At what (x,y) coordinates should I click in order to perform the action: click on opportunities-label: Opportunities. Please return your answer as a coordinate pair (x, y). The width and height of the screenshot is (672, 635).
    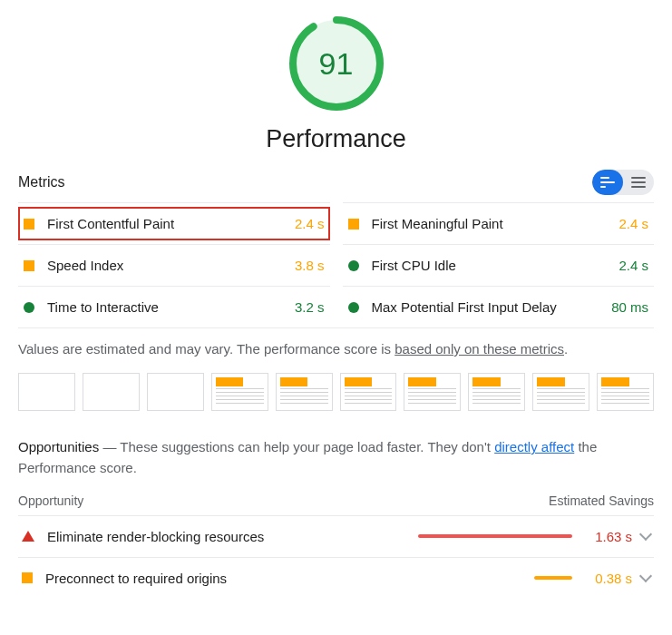
    Looking at the image, I should click on (58, 446).